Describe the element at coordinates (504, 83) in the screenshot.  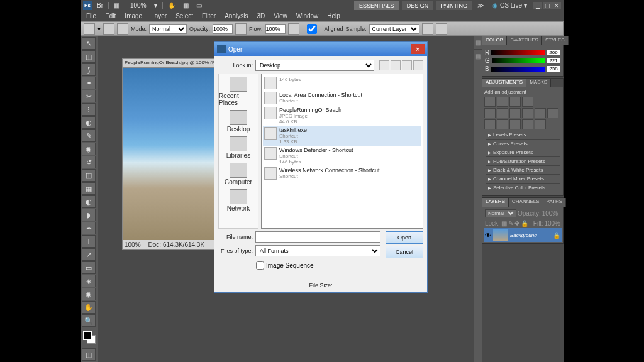
I see `tab-adjustments: ADJUSTMENTS` at that location.